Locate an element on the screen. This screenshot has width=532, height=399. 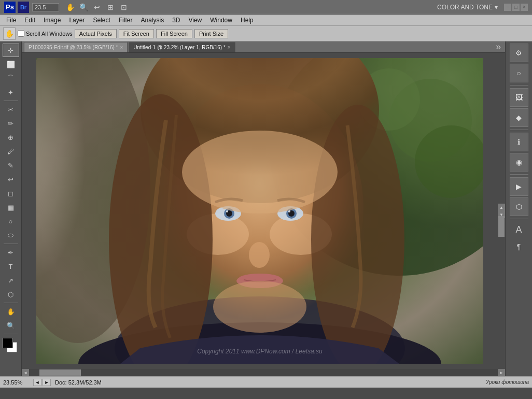
fit-screen-button: Fit Screen is located at coordinates (136, 34).